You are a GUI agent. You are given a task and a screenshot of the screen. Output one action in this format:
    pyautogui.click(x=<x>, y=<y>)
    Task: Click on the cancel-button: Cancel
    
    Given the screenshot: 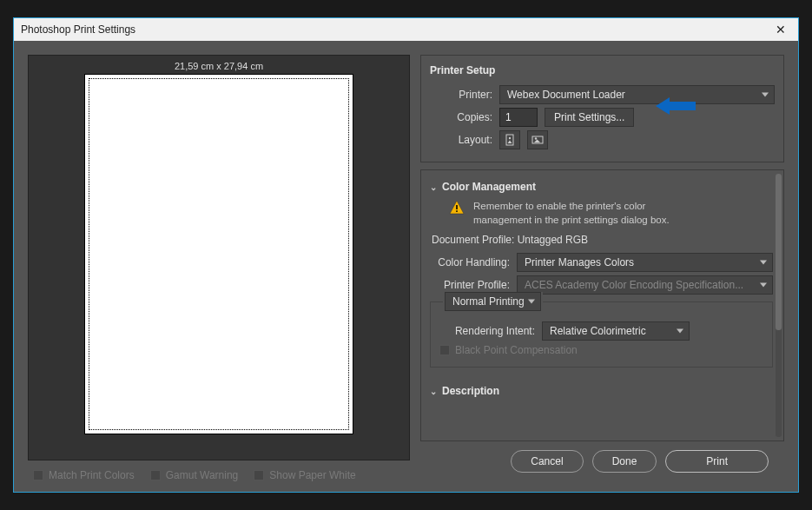 What is the action you would take?
    pyautogui.click(x=547, y=461)
    